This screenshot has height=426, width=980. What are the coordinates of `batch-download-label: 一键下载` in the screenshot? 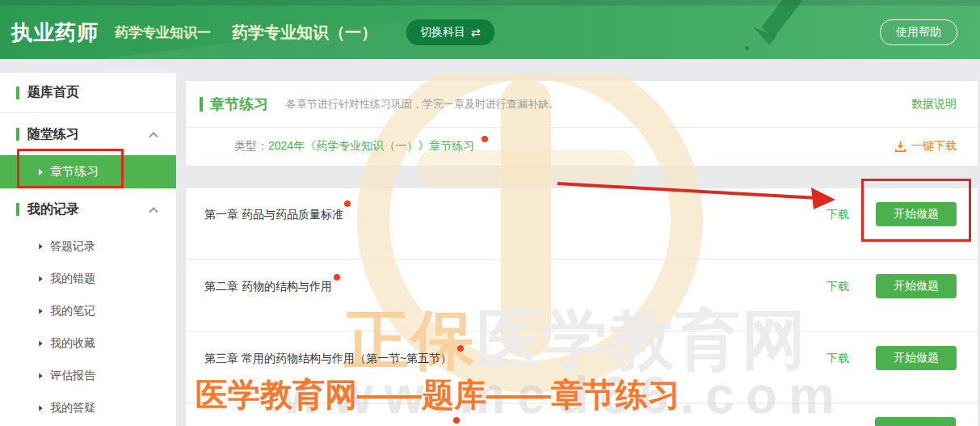 It's located at (934, 146).